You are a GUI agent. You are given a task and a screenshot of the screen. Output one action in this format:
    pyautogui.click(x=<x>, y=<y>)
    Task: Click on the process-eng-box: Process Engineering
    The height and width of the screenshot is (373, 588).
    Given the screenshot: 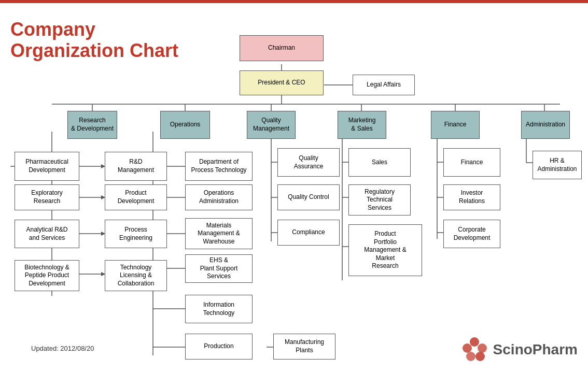 What is the action you would take?
    pyautogui.click(x=136, y=234)
    